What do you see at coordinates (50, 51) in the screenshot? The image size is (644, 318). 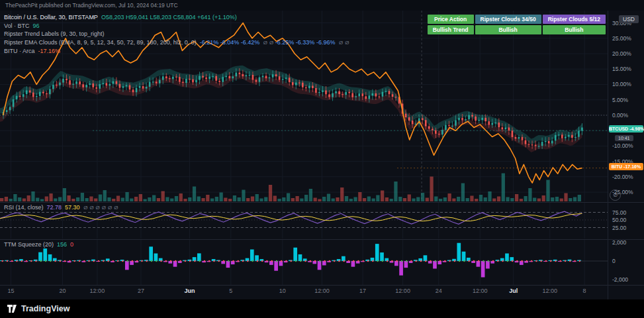 I see `bitu-change-value: -17.16%` at bounding box center [50, 51].